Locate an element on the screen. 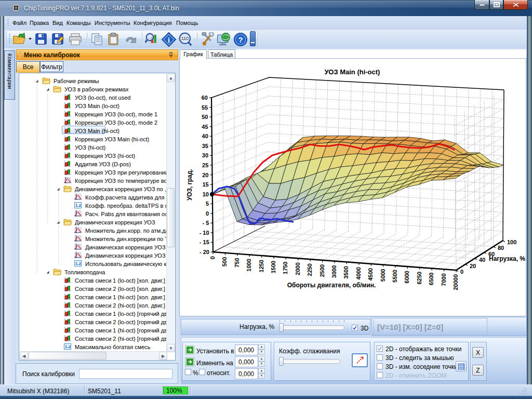  svg-text: 6500 is located at coordinates (431, 279).